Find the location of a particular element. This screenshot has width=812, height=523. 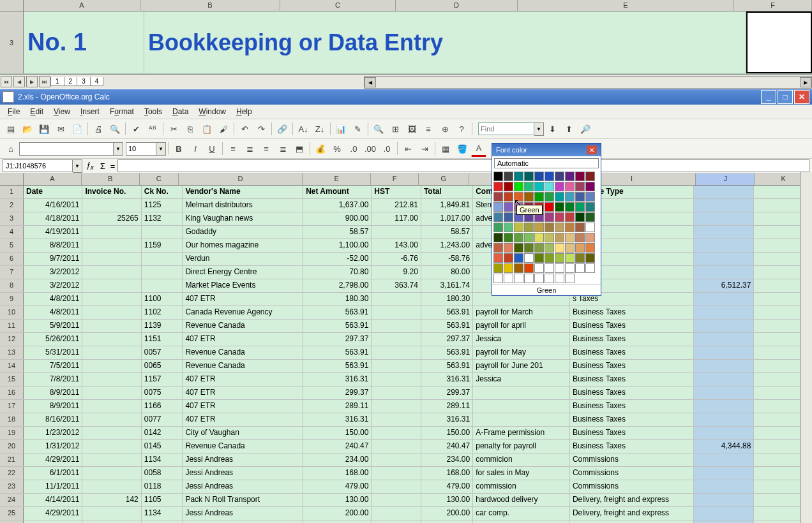

cell: 5/26/2011 is located at coordinates (53, 339).